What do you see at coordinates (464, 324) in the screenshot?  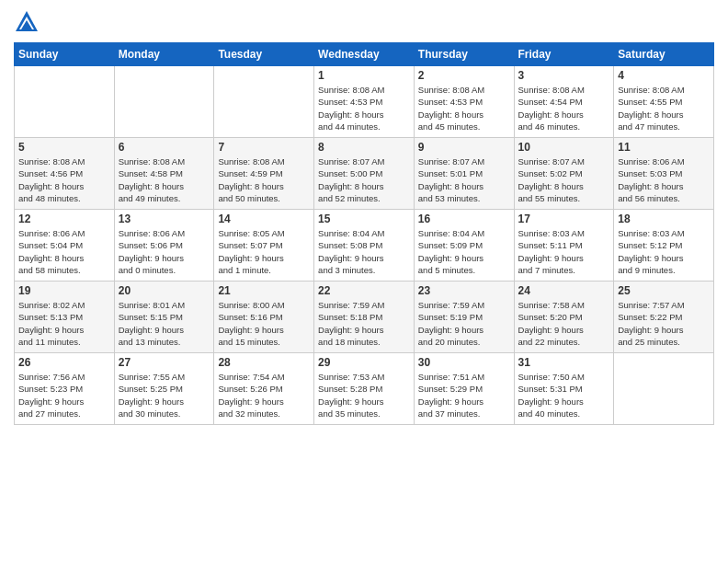 I see `day-info: Sunrise: 7:59 AM Sunset: 5:19 PM Dayligh…` at bounding box center [464, 324].